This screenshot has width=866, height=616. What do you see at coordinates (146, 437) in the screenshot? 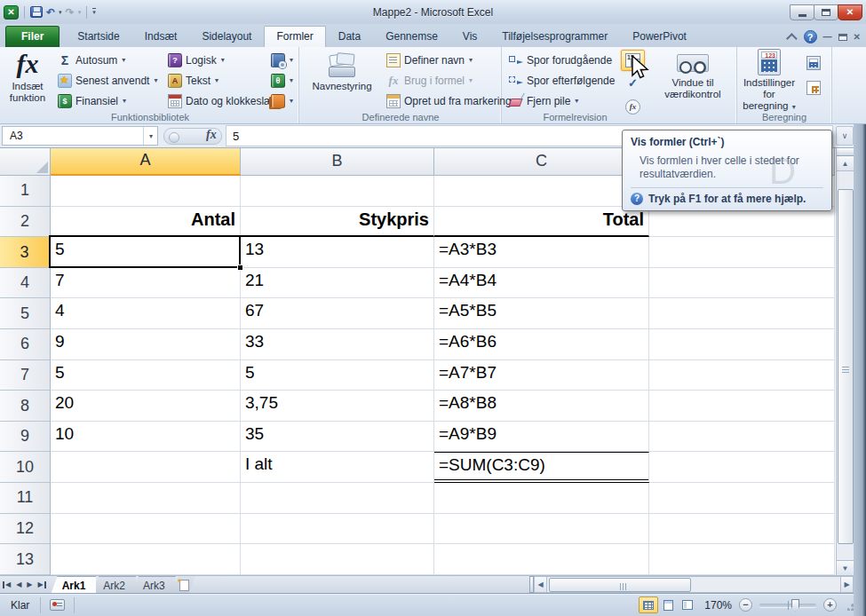
I see `cell-A9: 10` at bounding box center [146, 437].